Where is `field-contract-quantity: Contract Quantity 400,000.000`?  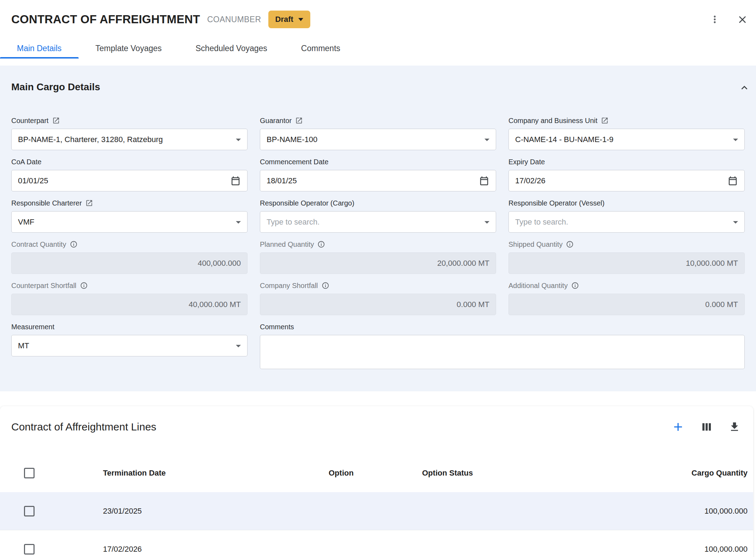
field-contract-quantity: Contract Quantity 400,000.000 is located at coordinates (129, 257).